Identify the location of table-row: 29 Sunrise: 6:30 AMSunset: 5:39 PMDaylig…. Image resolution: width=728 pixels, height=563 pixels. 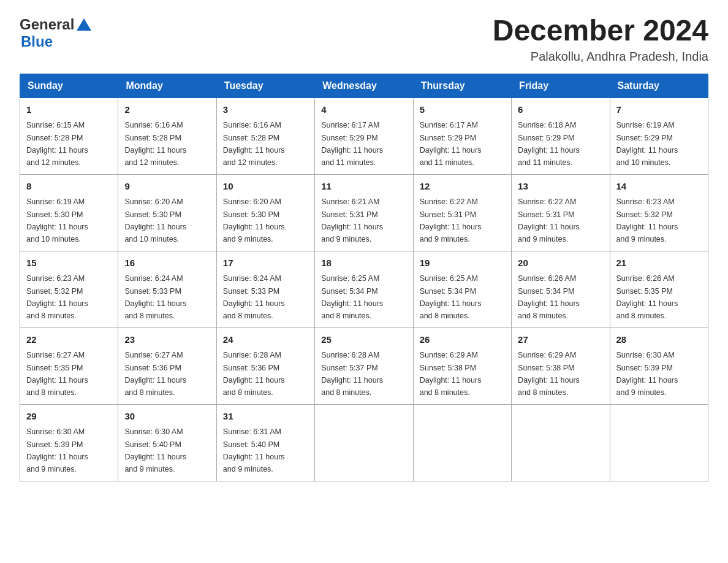
(69, 443).